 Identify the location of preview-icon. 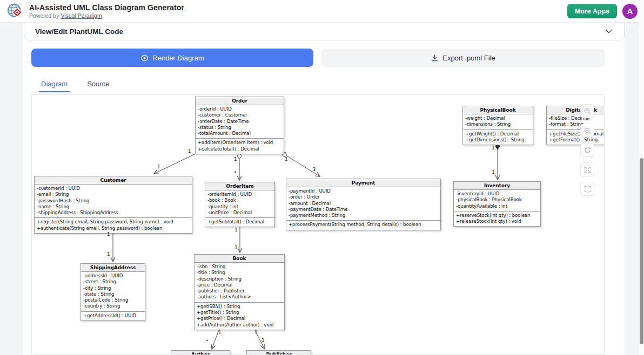
(145, 58).